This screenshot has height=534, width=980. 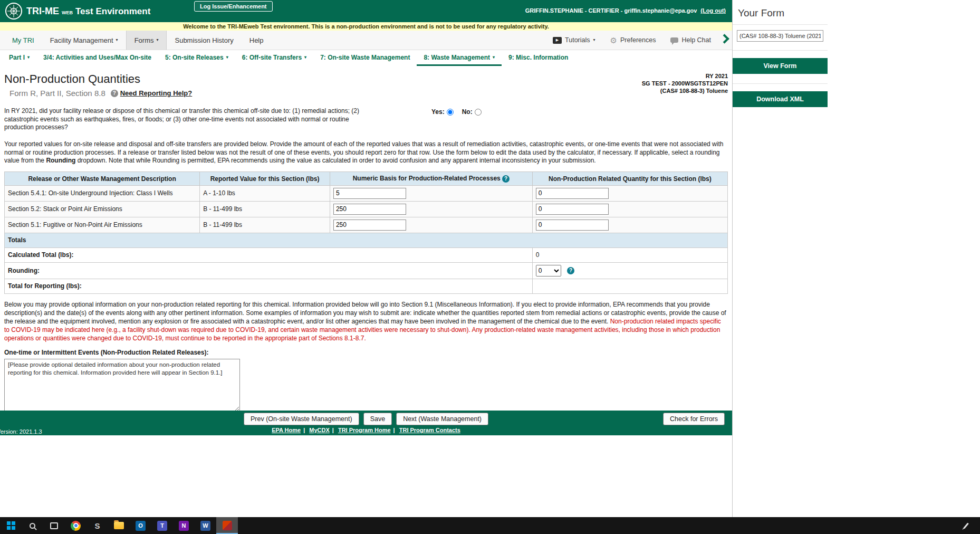 I want to click on taskbar-search-button, so click(x=33, y=526).